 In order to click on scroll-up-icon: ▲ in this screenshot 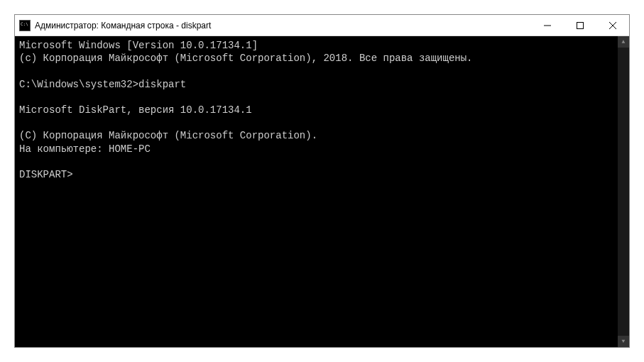, I will do `click(623, 42)`.